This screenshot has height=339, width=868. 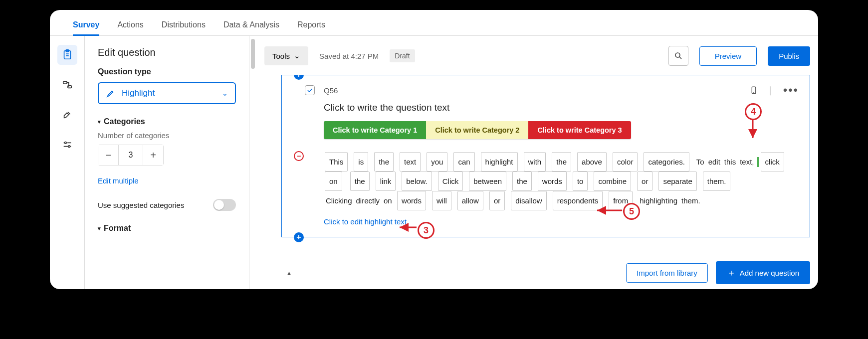 I want to click on highlight-text-area: Thisisthetextyoucanhighlightwiththeabove…, so click(x=561, y=181).